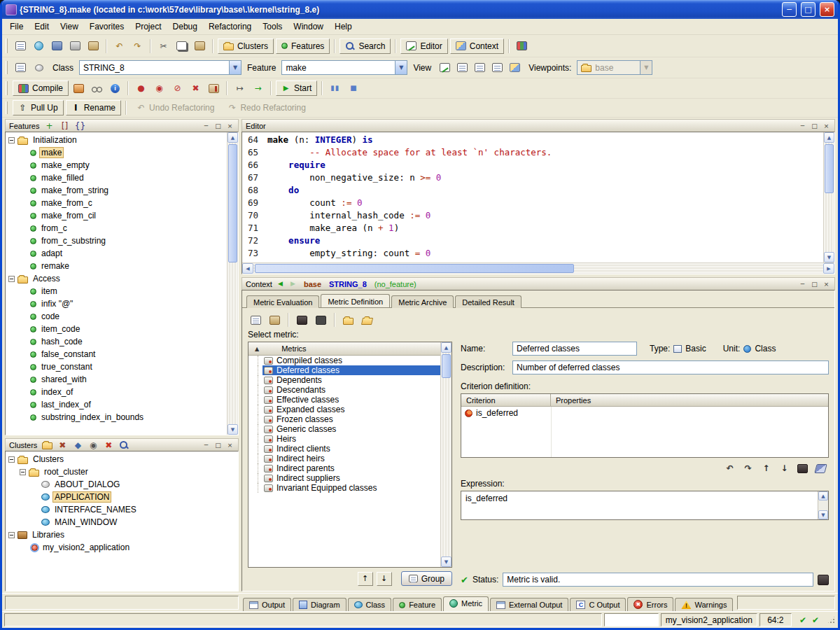 Image resolution: width=840 pixels, height=630 pixels. What do you see at coordinates (116, 316) in the screenshot?
I see `tree-item-code: code` at bounding box center [116, 316].